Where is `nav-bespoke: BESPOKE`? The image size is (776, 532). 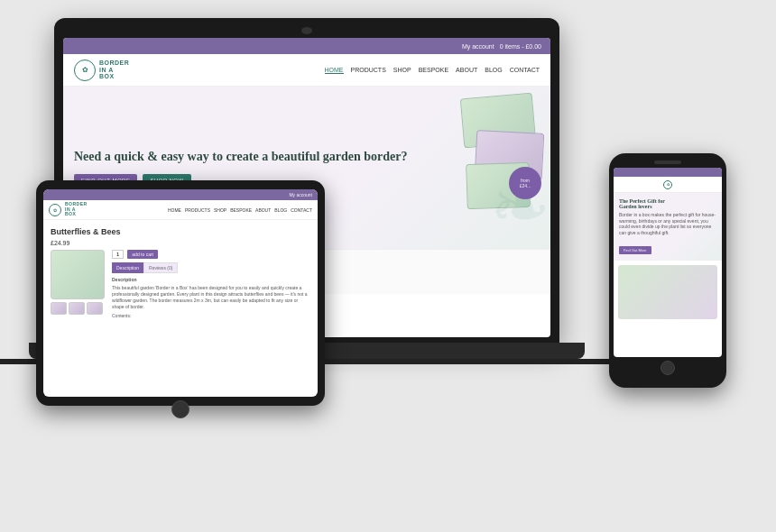
nav-bespoke: BESPOKE is located at coordinates (433, 70).